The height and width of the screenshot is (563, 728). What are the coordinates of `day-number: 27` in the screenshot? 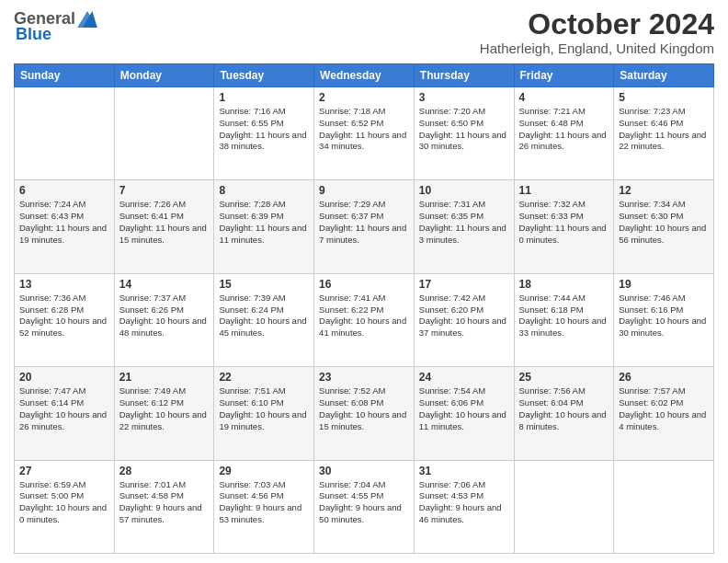 It's located at (64, 471).